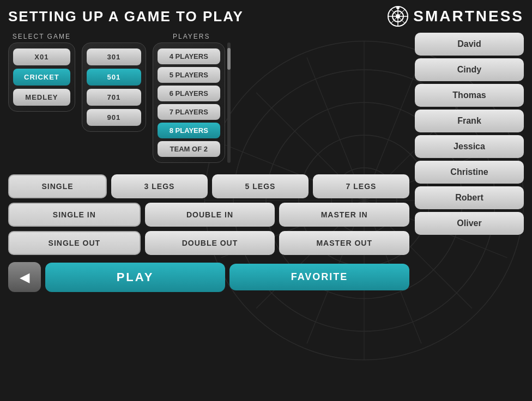 The width and height of the screenshot is (532, 401). Describe the element at coordinates (41, 37) in the screenshot. I see `select-game-label: SELECT GAME` at that location.